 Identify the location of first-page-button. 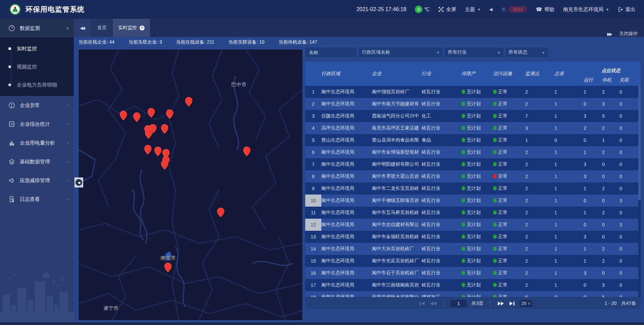
(422, 304).